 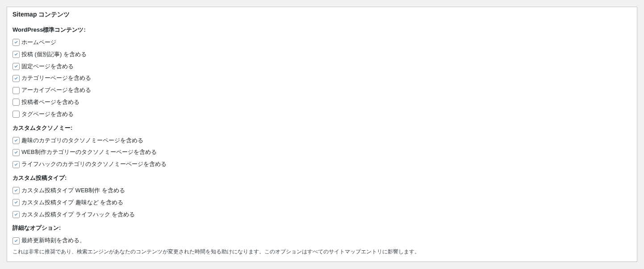 I want to click on option-label: カスタム投稿タイプ WEB制作 を含める, so click(x=73, y=191).